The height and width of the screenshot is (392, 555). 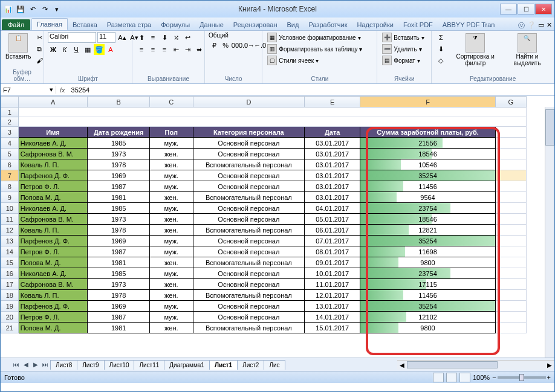 What do you see at coordinates (10, 306) in the screenshot?
I see `row-header: 19` at bounding box center [10, 306].